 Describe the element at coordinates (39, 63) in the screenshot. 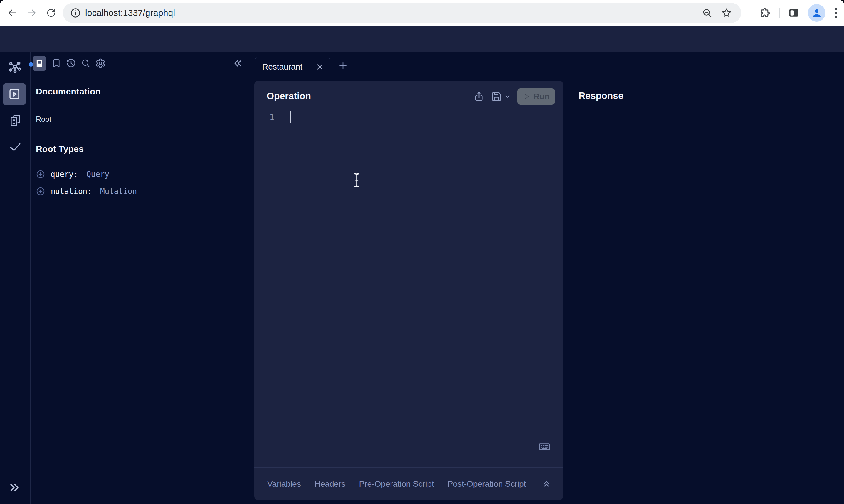

I see `tab-documentation` at that location.